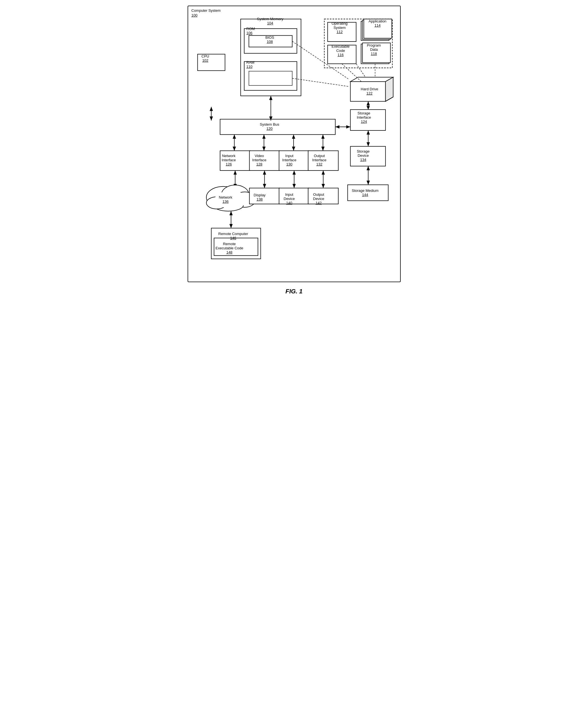  I want to click on input-device-label: Input Device 140, so click(289, 199).